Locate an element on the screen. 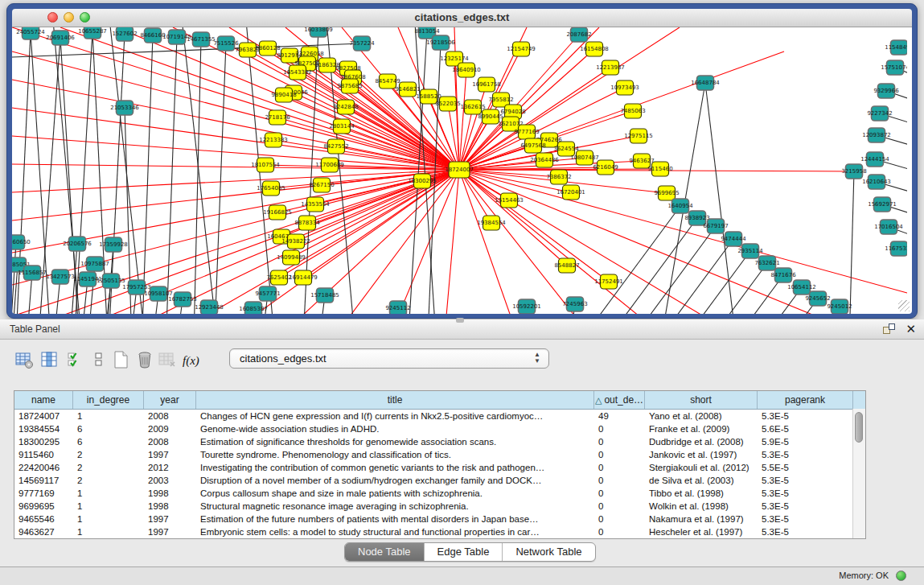 The width and height of the screenshot is (924, 585). function-builder-icon: f(x) is located at coordinates (193, 360).